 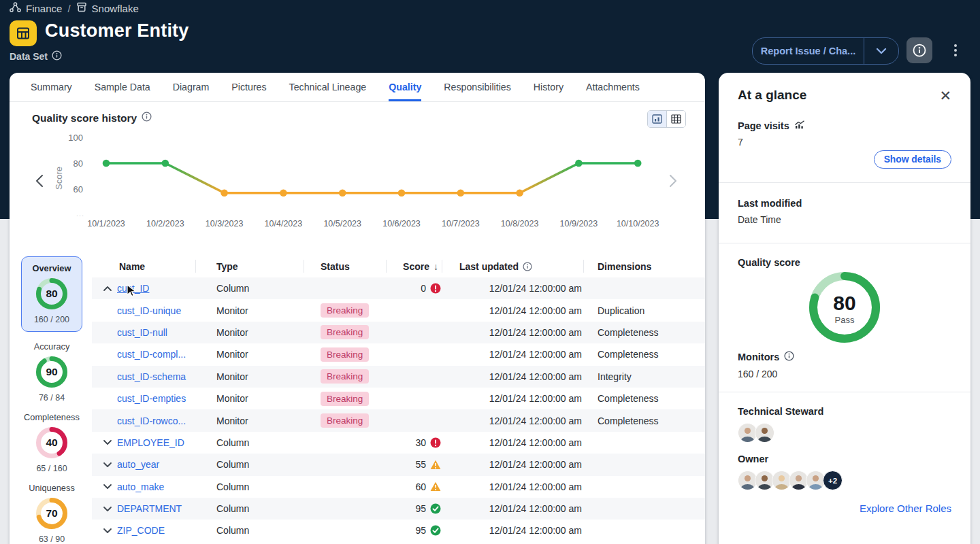 What do you see at coordinates (399, 530) in the screenshot?
I see `table-row: ZIP_CODEColumn9512/01/24 12:00:00 am` at bounding box center [399, 530].